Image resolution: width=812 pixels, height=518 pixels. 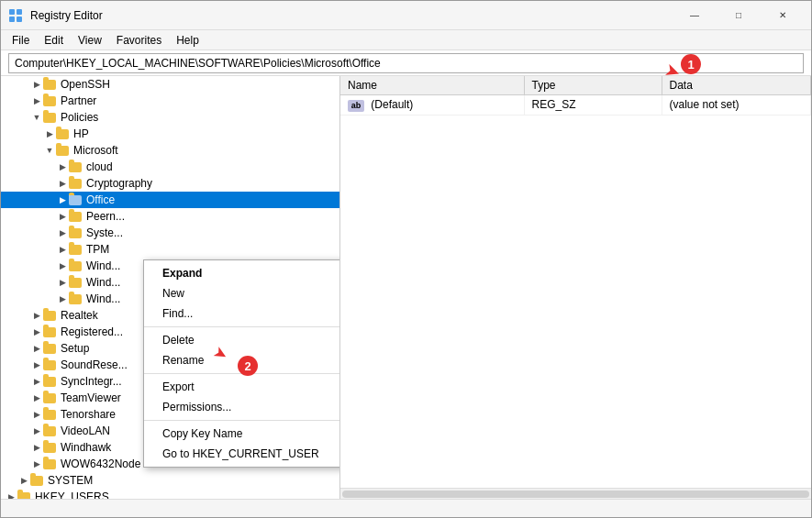 I want to click on folder-icon-tpm, so click(x=76, y=249).